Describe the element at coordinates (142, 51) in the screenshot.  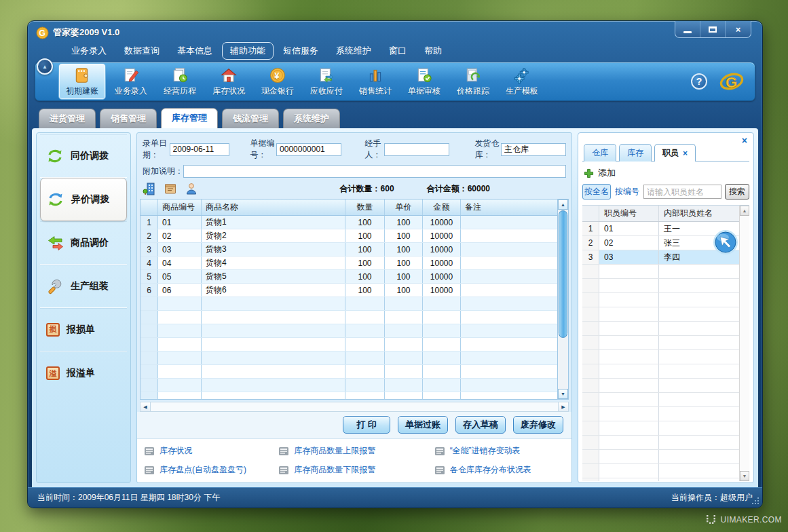
I see `menu-item-data-query: 数据查询` at that location.